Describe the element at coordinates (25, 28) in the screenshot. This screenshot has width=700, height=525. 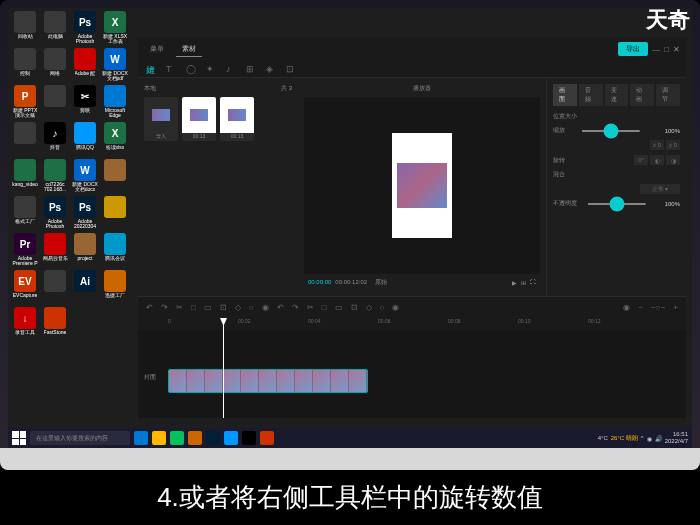
I see `desktop-icon: 回收站` at that location.